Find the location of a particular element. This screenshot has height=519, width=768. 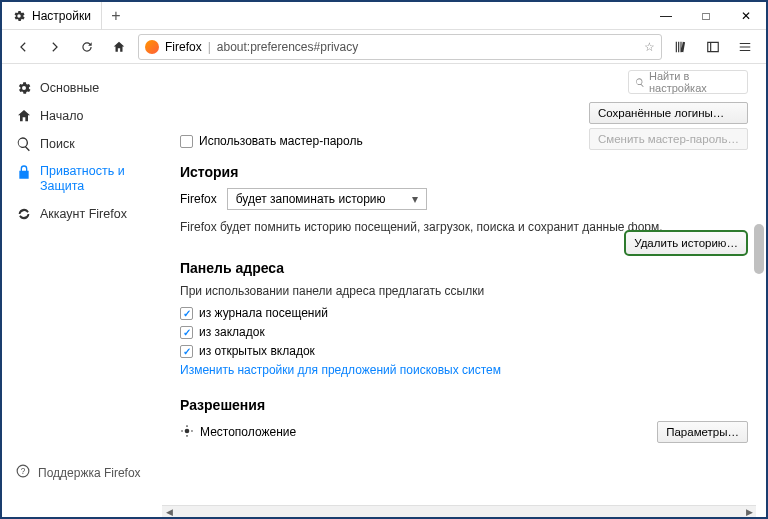

addressbar-description: При использовании панели адреса предлага… is located at coordinates (464, 291).